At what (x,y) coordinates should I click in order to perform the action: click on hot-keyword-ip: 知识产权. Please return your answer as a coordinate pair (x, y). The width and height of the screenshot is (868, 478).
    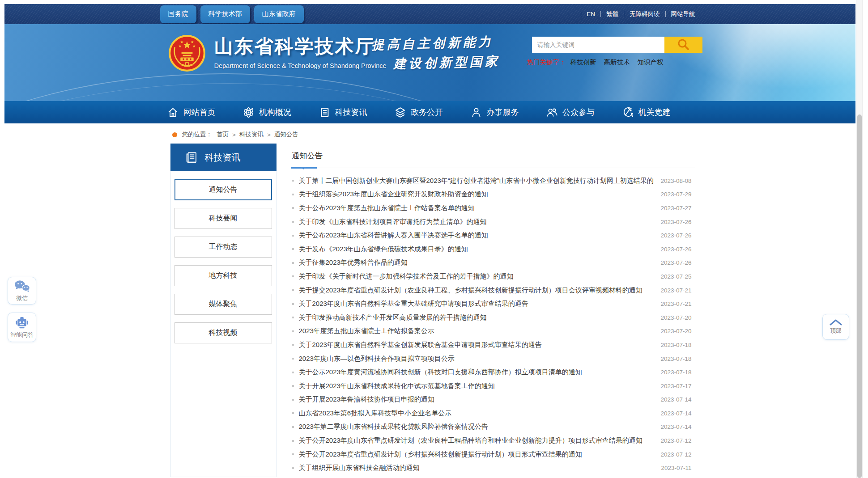
    Looking at the image, I should click on (651, 63).